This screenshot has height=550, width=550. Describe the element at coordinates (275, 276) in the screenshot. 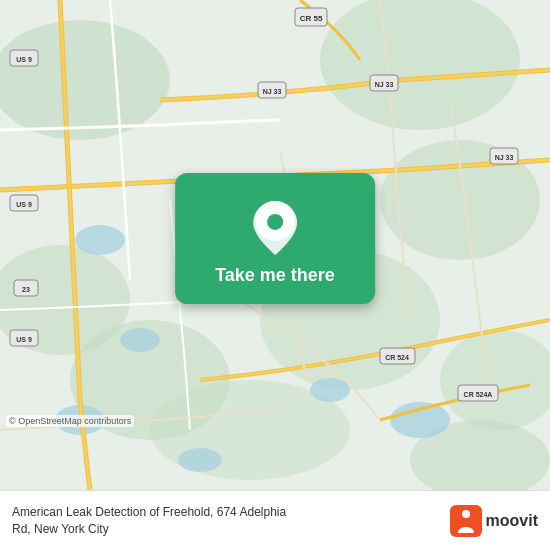

I see `take-me-there-label: Take me there` at that location.